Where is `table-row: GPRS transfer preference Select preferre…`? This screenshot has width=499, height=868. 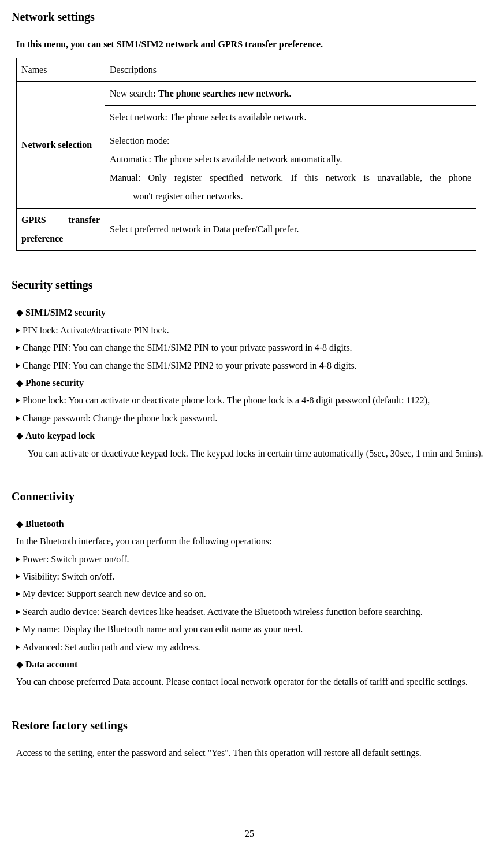
table-row: GPRS transfer preference Select preferre… is located at coordinates (247, 230).